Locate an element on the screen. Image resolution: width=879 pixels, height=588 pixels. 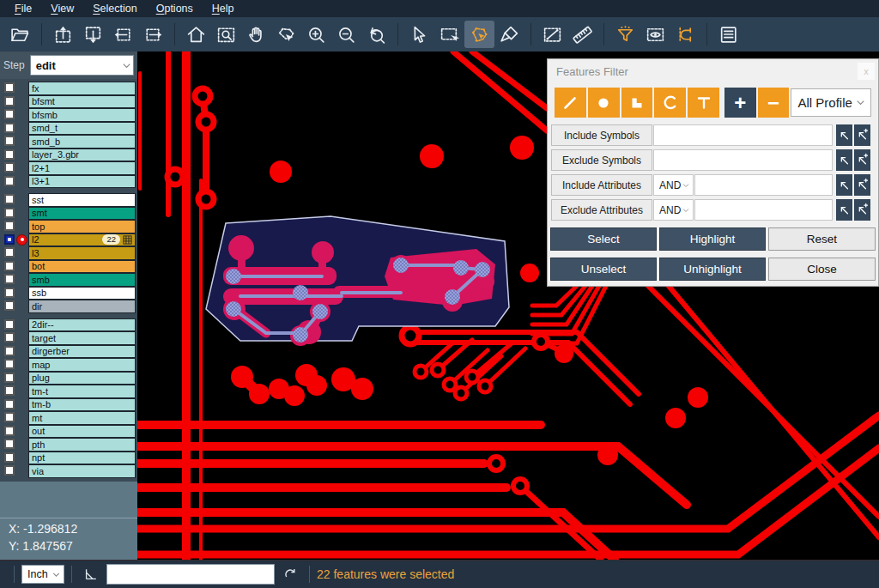
layer-name-cell: via is located at coordinates (82, 471).